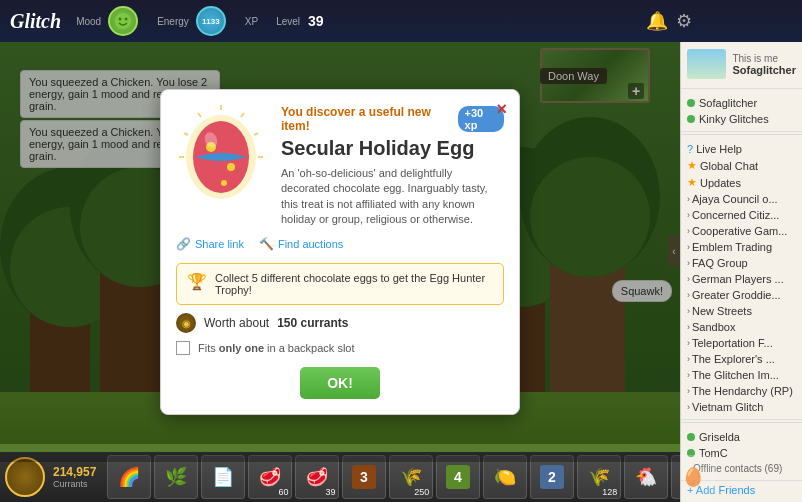 The height and width of the screenshot is (502, 802). I want to click on contact-name: Sofaglitcher, so click(728, 103).